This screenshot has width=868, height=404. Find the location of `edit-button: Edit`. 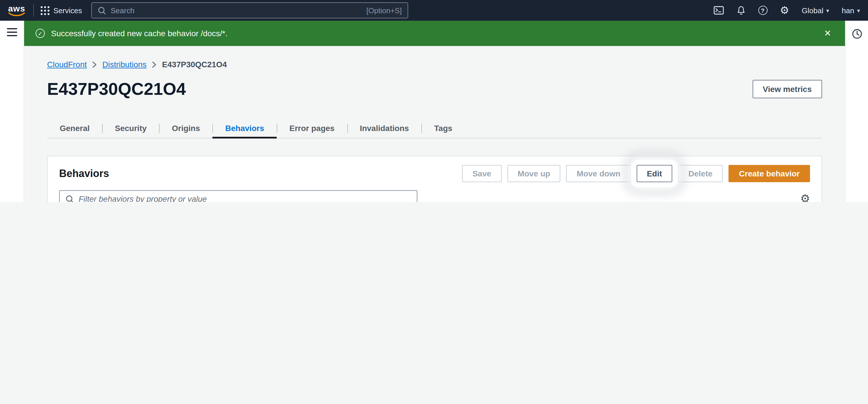

edit-button: Edit is located at coordinates (654, 173).